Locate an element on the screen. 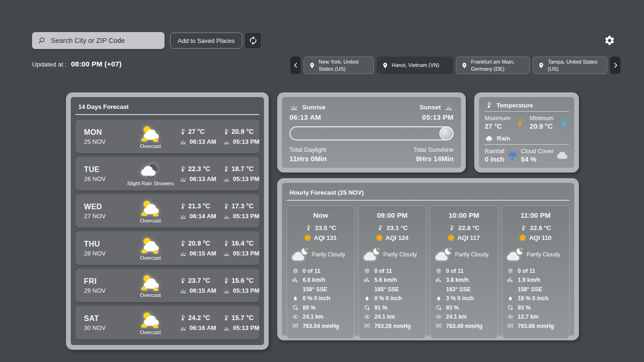  day-name: FRI is located at coordinates (103, 281).